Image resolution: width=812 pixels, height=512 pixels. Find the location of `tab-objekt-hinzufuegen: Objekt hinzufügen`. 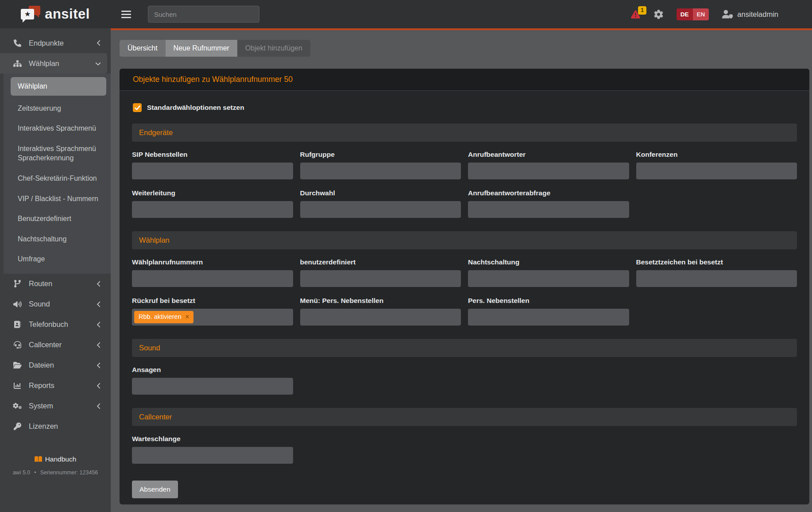

tab-objekt-hinzufuegen: Objekt hinzufügen is located at coordinates (274, 48).